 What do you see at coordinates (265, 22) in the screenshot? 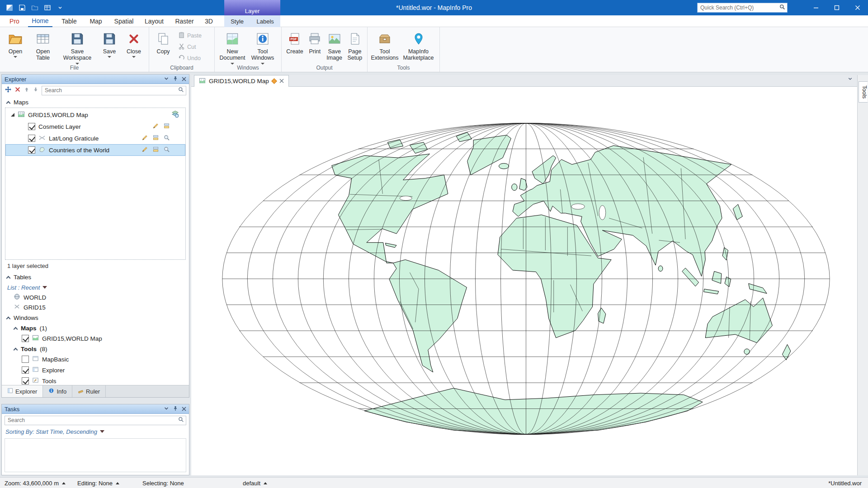
I see `tab-labels: Labels` at bounding box center [265, 22].